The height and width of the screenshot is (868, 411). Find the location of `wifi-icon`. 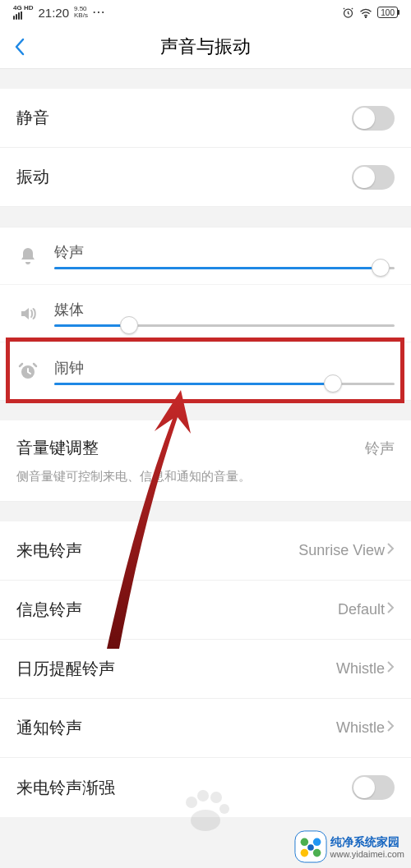

wifi-icon is located at coordinates (366, 13).